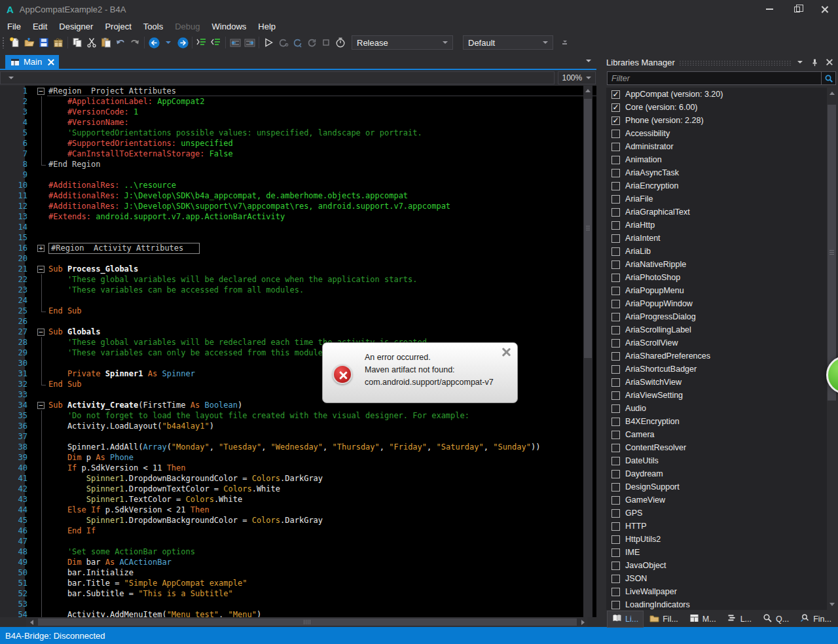 The image size is (838, 644). Describe the element at coordinates (800, 62) in the screenshot. I see `panel-position-button` at that location.